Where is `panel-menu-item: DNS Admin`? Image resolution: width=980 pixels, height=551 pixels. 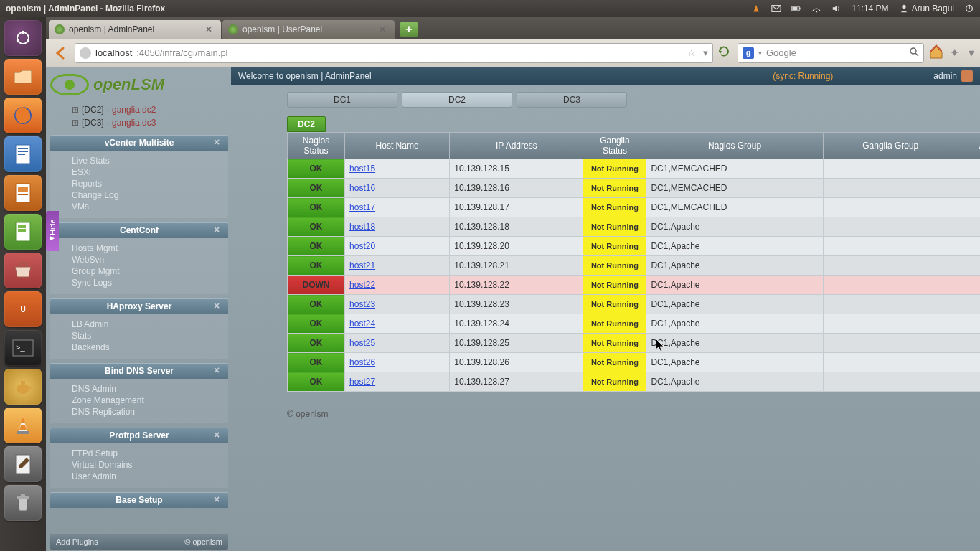 panel-menu-item: DNS Admin is located at coordinates (150, 389).